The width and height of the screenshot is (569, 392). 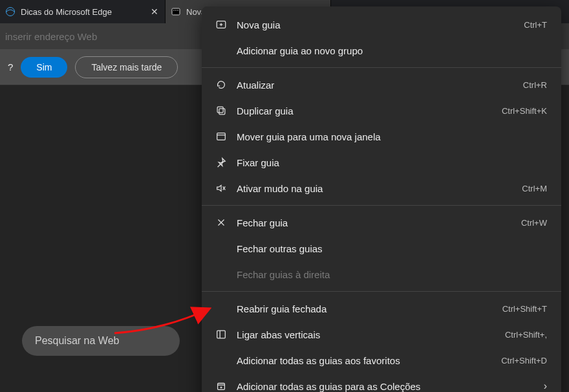 I want to click on duplicate-icon, so click(x=221, y=111).